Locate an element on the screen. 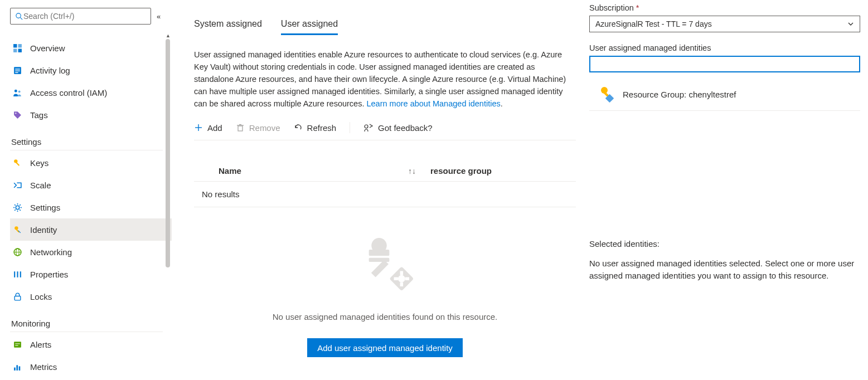 This screenshot has width=868, height=380. remove-button: Remove is located at coordinates (258, 128).